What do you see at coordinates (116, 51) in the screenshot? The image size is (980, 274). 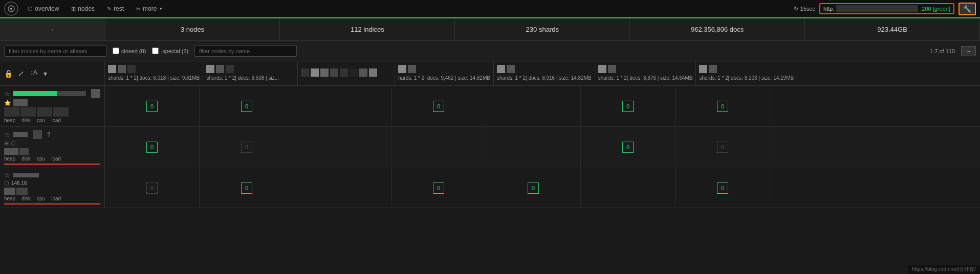 I see `closed-checkbox` at bounding box center [116, 51].